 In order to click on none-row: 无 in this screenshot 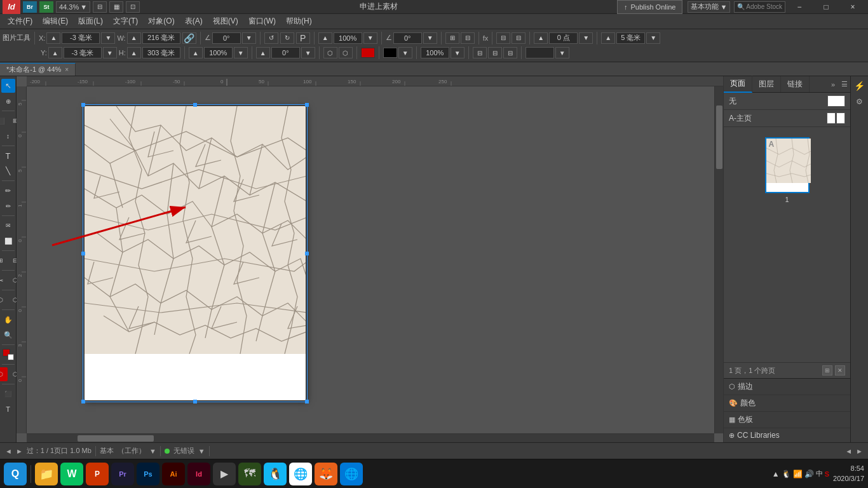, I will do `click(787, 102)`.